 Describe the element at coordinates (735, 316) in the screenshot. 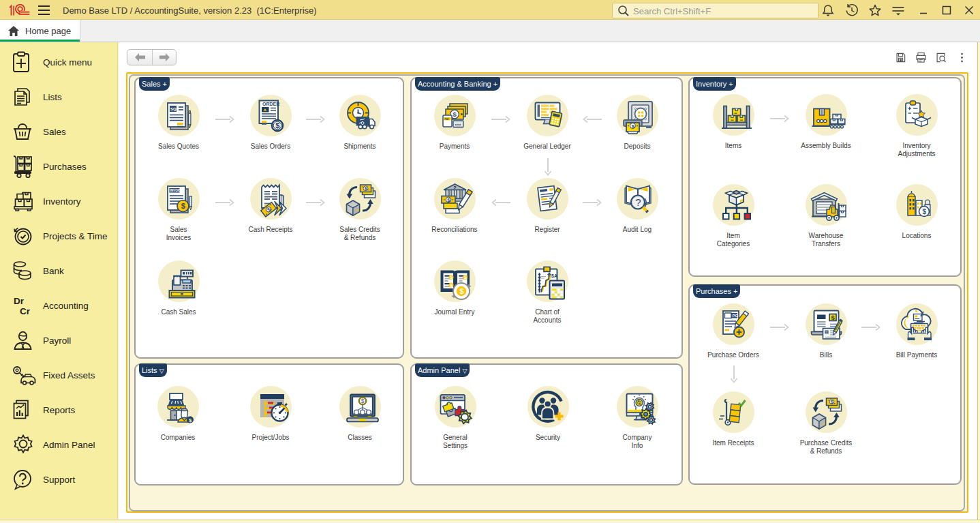

I see `svg-text: PO` at that location.